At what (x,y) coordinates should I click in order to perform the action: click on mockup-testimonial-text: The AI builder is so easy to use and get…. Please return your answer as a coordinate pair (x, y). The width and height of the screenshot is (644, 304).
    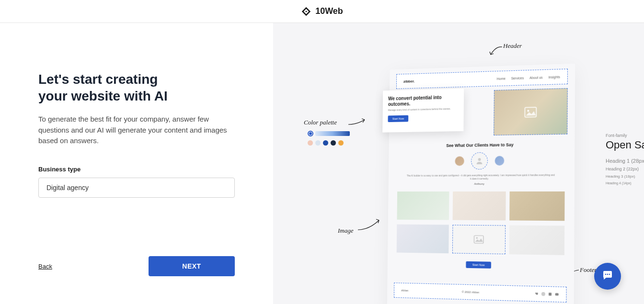
    Looking at the image, I should click on (481, 177).